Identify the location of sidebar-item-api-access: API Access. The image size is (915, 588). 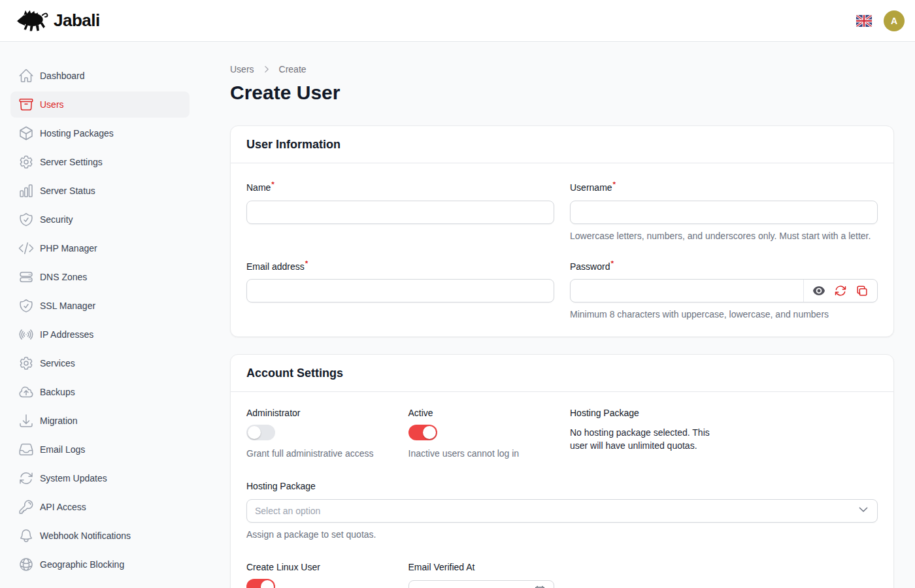
(100, 507).